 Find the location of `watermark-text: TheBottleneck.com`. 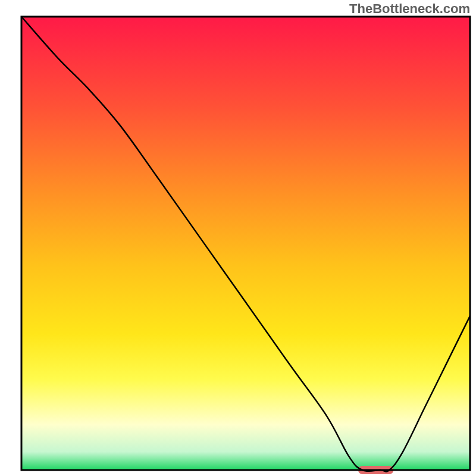

watermark-text: TheBottleneck.com is located at coordinates (409, 9).